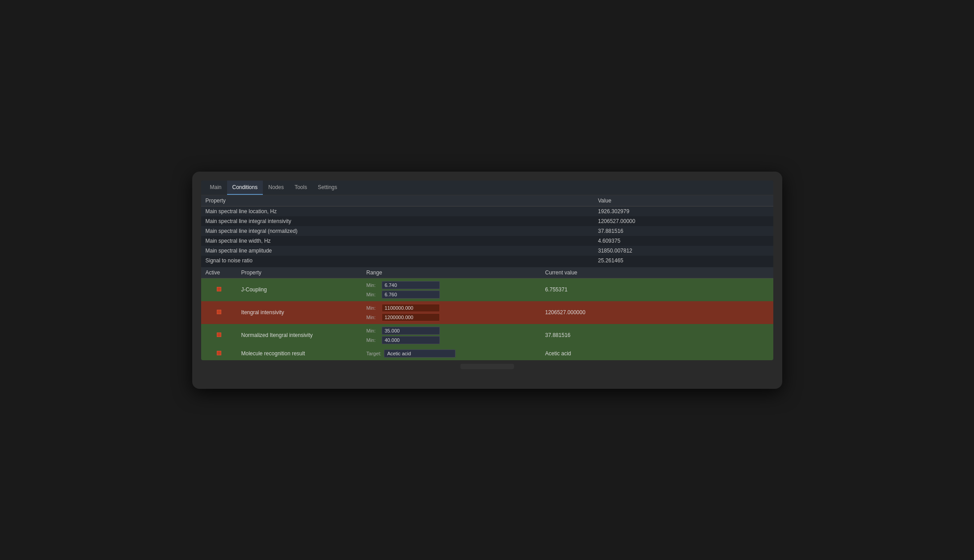 This screenshot has width=974, height=560. I want to click on target-label: Target:, so click(374, 354).